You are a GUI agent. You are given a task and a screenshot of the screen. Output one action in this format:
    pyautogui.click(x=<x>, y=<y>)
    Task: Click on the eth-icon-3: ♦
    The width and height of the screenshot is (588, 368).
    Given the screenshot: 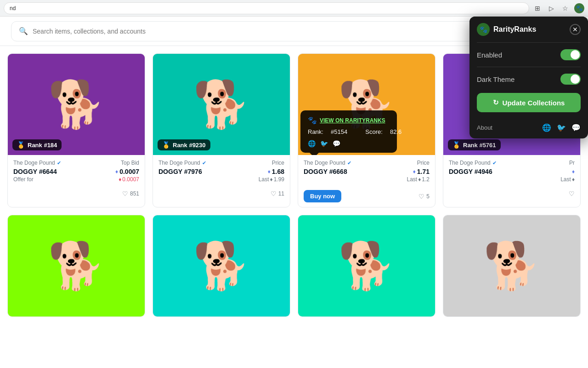 What is the action you would take?
    pyautogui.click(x=414, y=172)
    